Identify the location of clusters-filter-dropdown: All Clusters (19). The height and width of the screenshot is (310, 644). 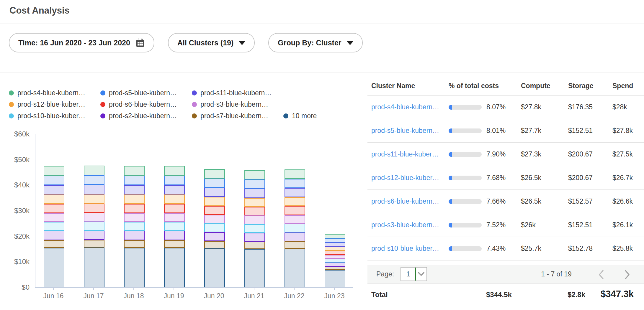
(211, 43).